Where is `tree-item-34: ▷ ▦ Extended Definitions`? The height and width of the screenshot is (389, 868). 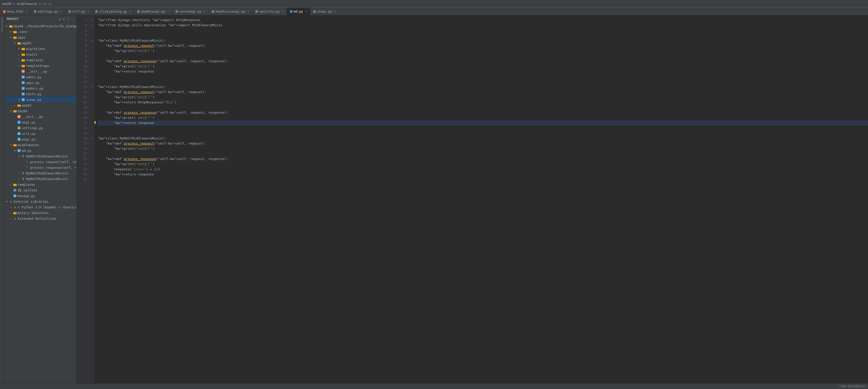 tree-item-34: ▷ ▦ Extended Definitions is located at coordinates (40, 219).